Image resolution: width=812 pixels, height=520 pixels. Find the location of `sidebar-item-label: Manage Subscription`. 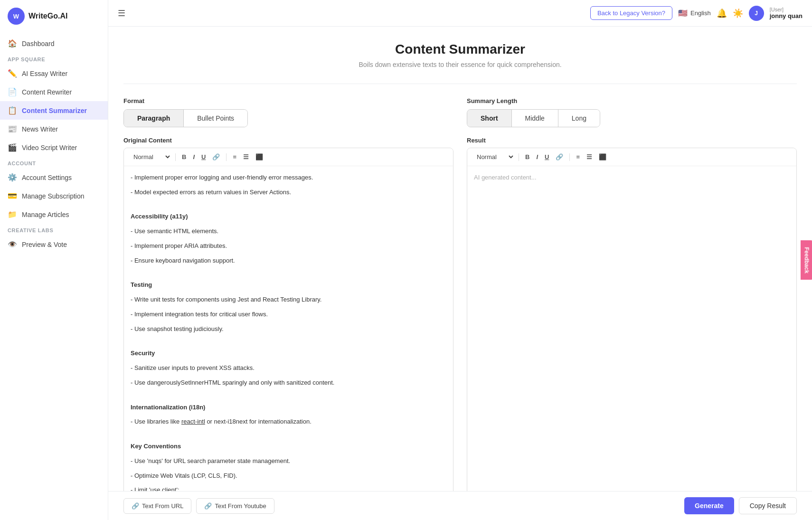

sidebar-item-label: Manage Subscription is located at coordinates (53, 196).